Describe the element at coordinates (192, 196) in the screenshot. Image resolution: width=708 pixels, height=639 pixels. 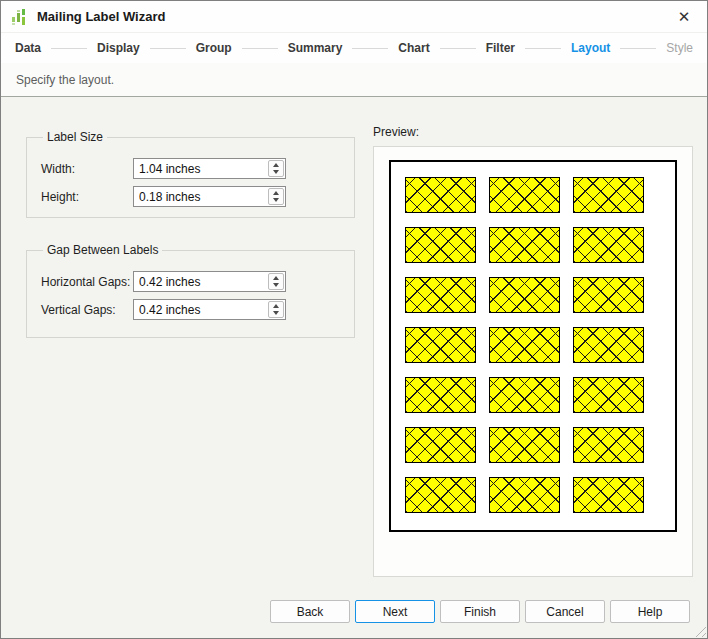
I see `height-row: Height:` at that location.